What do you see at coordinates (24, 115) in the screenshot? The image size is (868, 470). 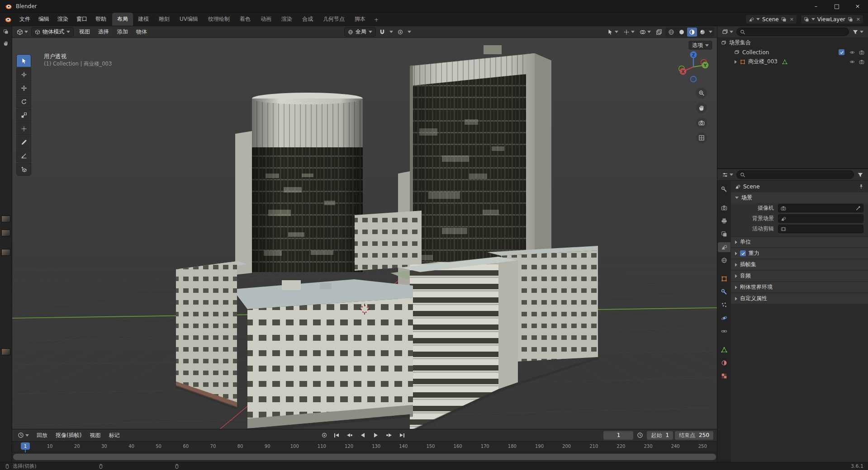 I see `tool-scale` at bounding box center [24, 115].